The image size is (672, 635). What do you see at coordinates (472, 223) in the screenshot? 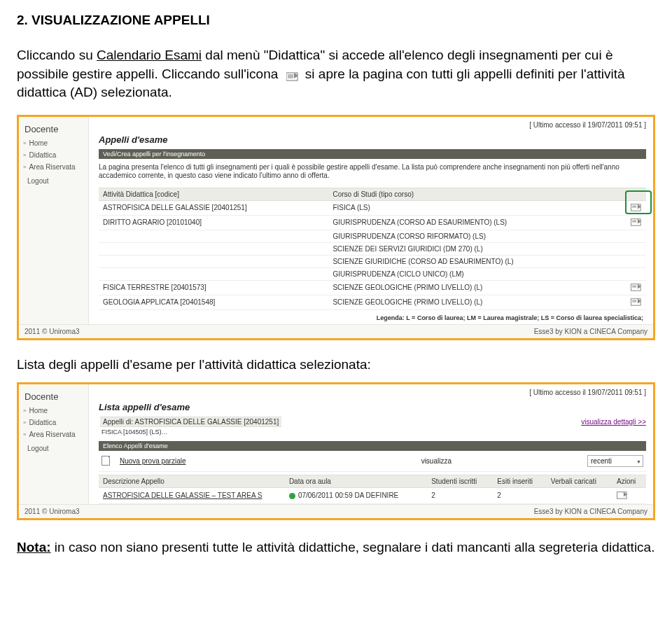
I see `cell-corso: GIURISPRUDENZA (CORSO AD ESAURIMENTO) (L…` at bounding box center [472, 223].